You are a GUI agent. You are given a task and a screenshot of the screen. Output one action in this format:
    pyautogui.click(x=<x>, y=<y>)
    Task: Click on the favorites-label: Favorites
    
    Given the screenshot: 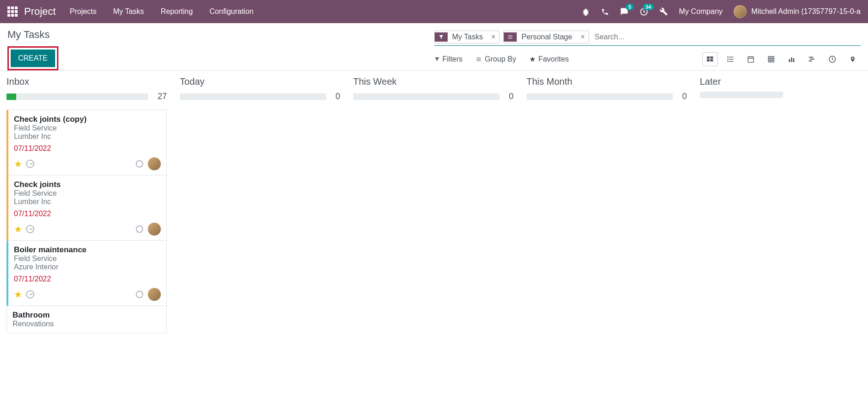 What is the action you would take?
    pyautogui.click(x=554, y=59)
    